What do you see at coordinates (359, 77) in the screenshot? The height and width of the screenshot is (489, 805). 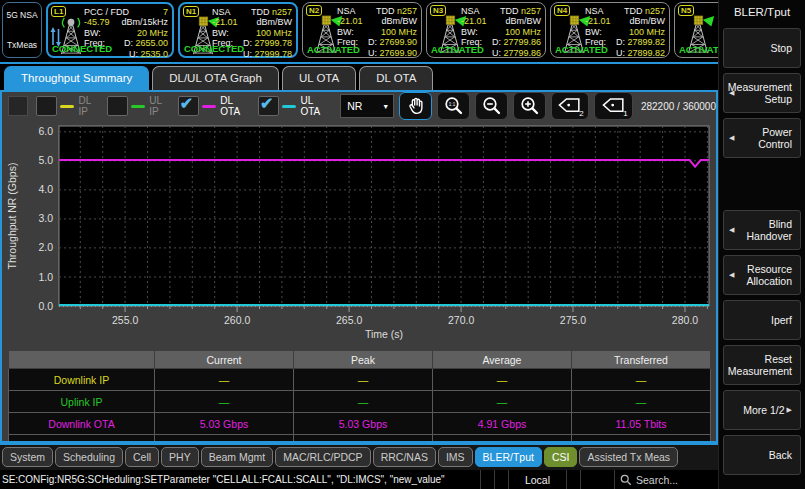 I see `main-tab-strip: Throughput Summary DL/UL OTA Graph UL OT…` at bounding box center [359, 77].